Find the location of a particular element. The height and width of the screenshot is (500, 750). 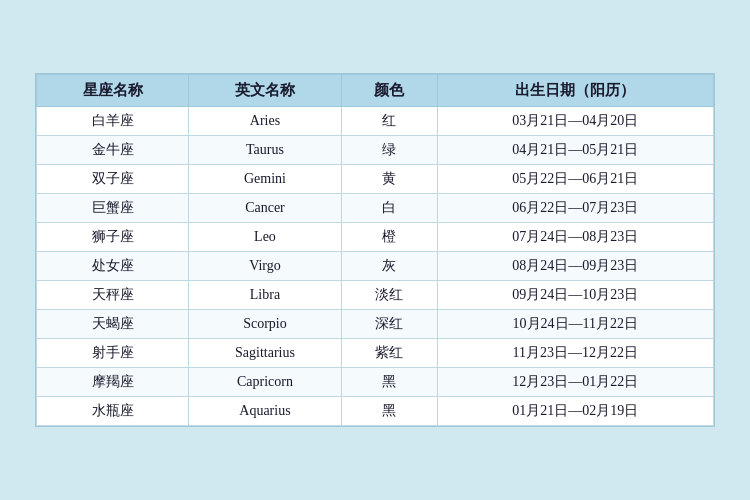

table-row: 白羊座Aries红03月21日—04月20日 is located at coordinates (376, 122).